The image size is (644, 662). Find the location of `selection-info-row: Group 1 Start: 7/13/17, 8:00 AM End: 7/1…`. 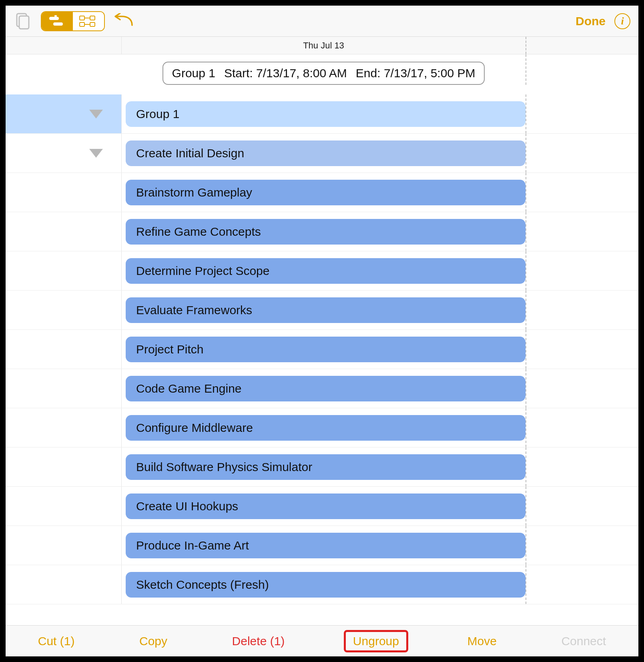

selection-info-row: Group 1 Start: 7/13/17, 8:00 AM End: 7/1… is located at coordinates (322, 74).